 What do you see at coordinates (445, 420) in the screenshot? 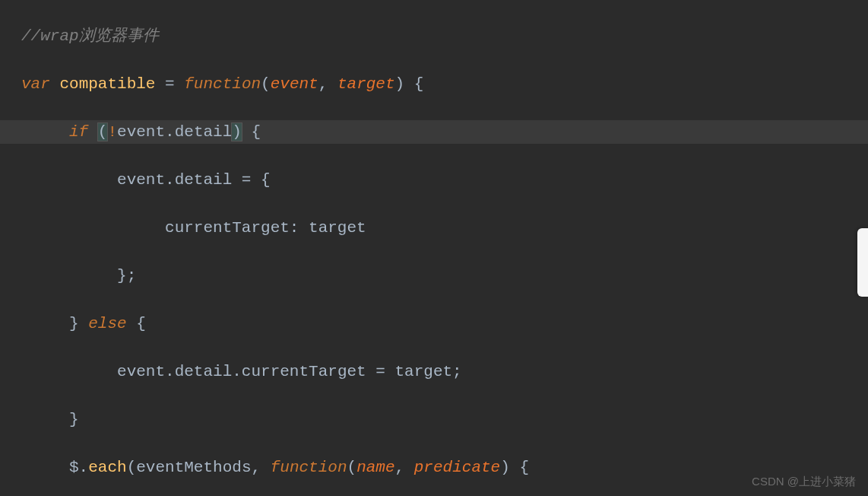
I see `code-line: }` at bounding box center [445, 420].